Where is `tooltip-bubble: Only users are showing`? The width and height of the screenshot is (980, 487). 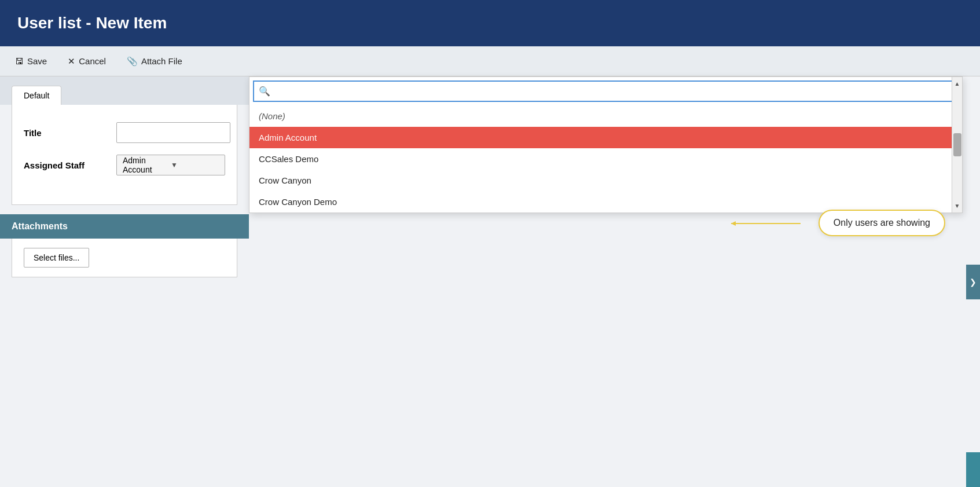 tooltip-bubble: Only users are showing is located at coordinates (882, 223).